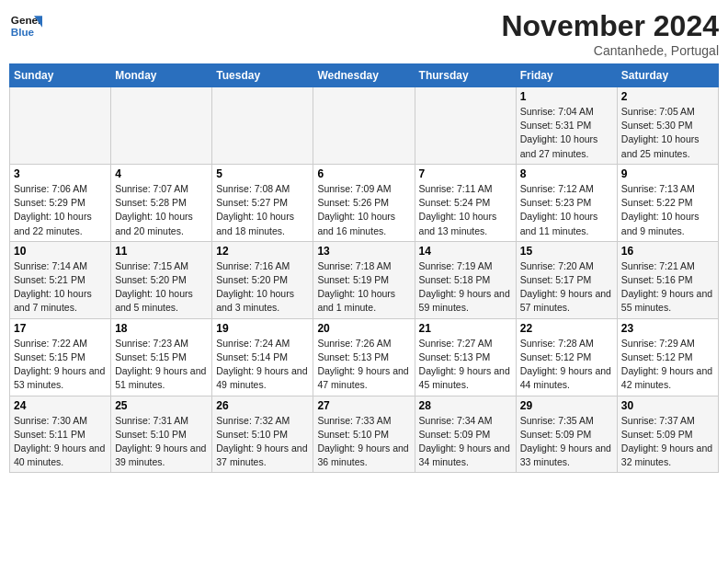 The height and width of the screenshot is (563, 728). What do you see at coordinates (61, 406) in the screenshot?
I see `day-number: 24` at bounding box center [61, 406].